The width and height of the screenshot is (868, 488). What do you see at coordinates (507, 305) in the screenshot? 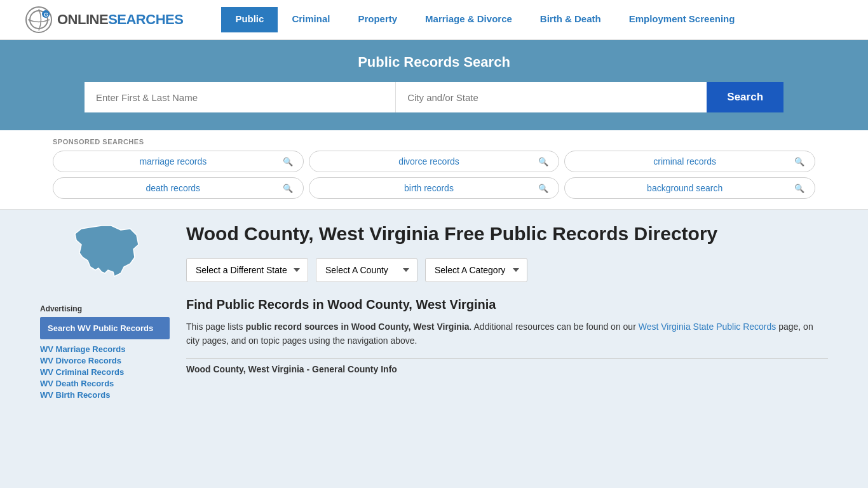
I see `find-records-title: Find Public Records in Wood County, West…` at bounding box center [507, 305].